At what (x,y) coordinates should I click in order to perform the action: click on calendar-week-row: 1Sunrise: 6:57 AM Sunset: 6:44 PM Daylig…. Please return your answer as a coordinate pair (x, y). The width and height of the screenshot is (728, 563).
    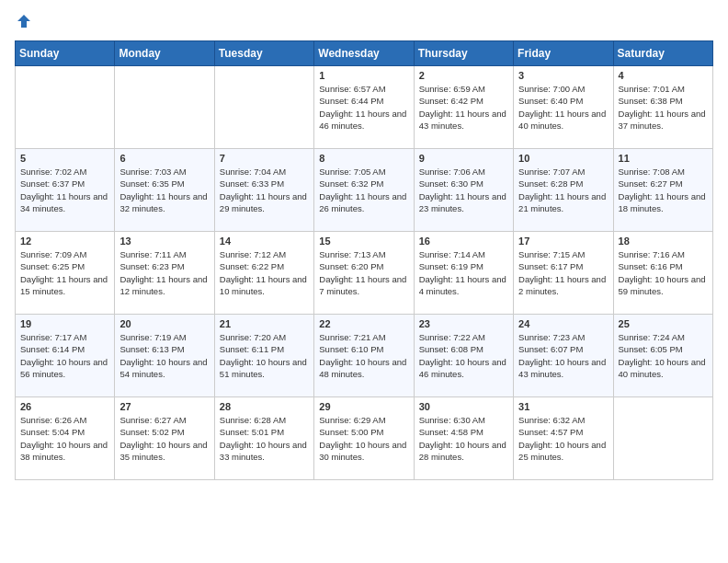
    Looking at the image, I should click on (364, 108).